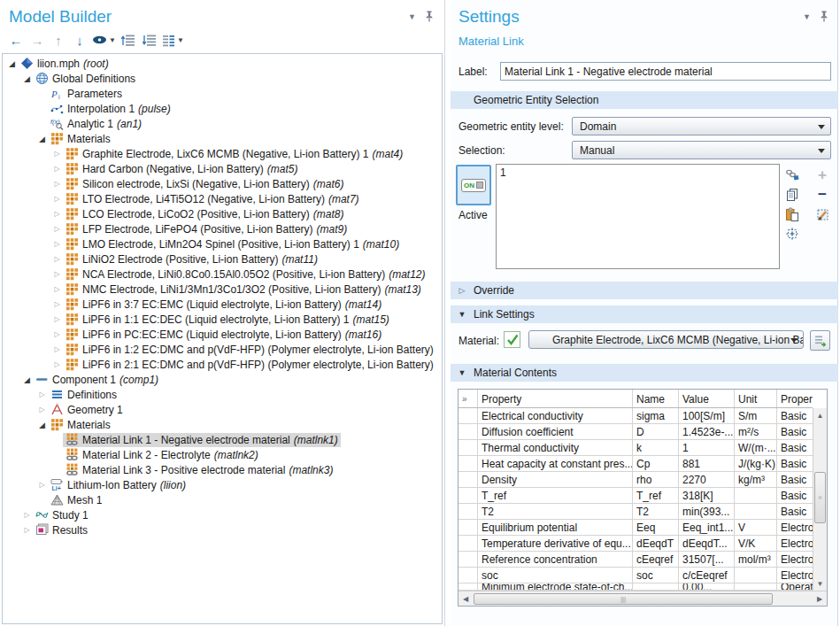  I want to click on create-selection-icon, so click(792, 175).